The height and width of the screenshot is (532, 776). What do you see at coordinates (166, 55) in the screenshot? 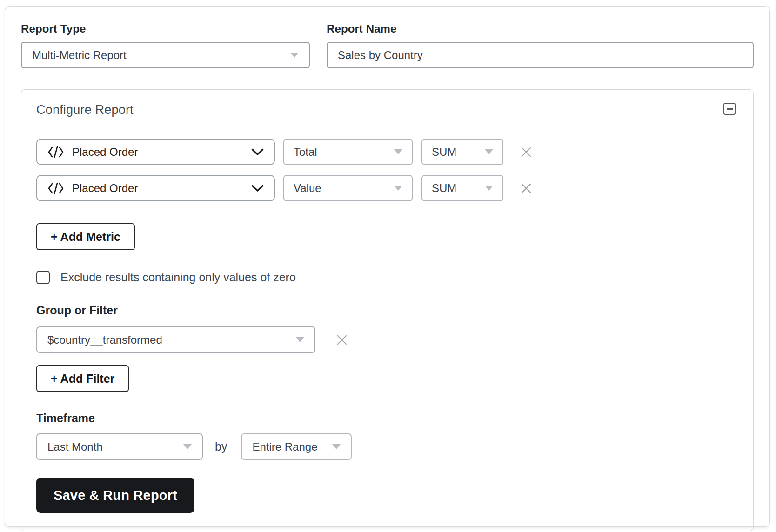
I see `report-type-select: Multi-Metric Report` at bounding box center [166, 55].